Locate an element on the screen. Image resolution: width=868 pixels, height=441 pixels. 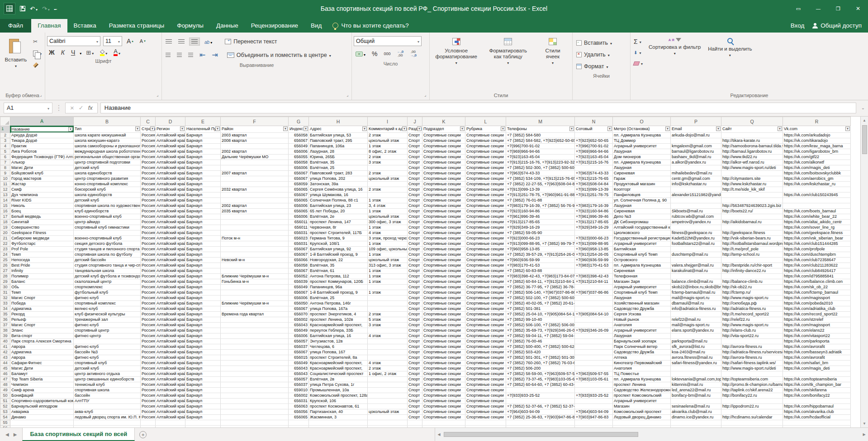
cell: 656067 is located at coordinates (299, 249).